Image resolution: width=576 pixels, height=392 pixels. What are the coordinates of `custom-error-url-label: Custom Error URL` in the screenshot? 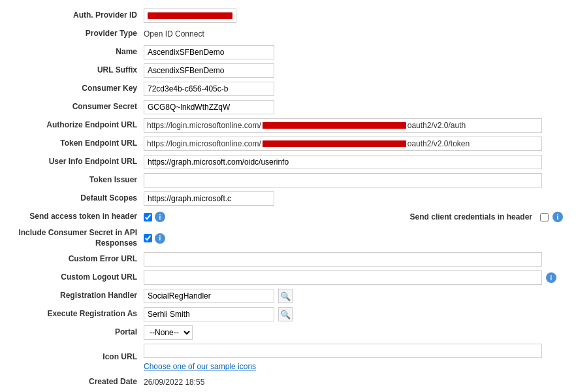 It's located at (72, 259).